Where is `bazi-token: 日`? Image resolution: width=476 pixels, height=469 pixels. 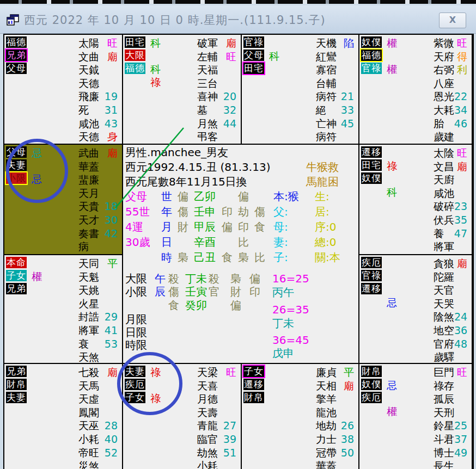 bazi-token: 日 is located at coordinates (167, 243).